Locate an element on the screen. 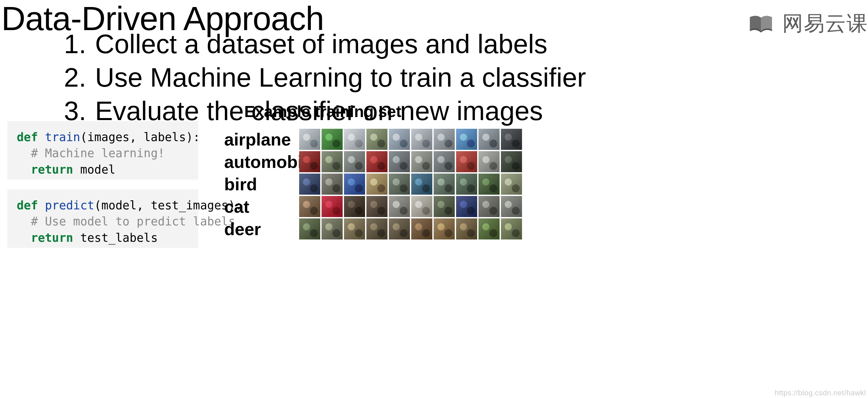  fn-train: train is located at coordinates (62, 137).